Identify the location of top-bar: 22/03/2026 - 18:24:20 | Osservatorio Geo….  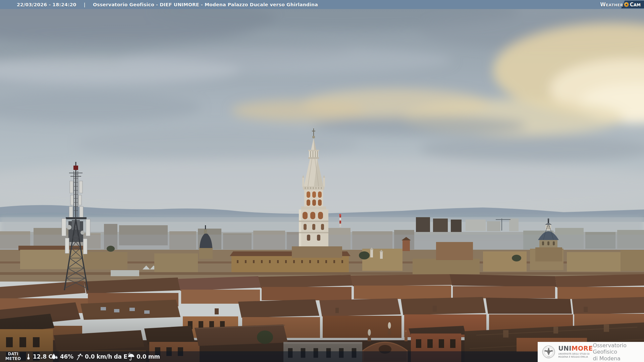
(322, 5).